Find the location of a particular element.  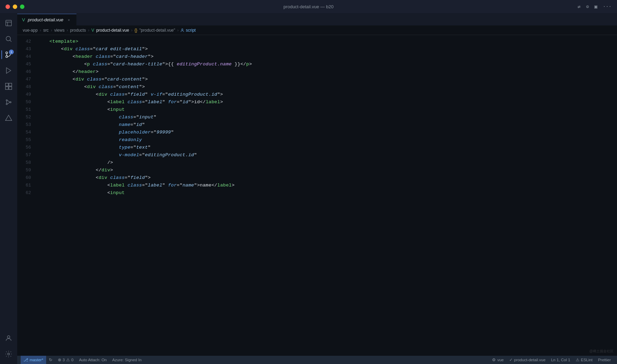

minimize-button is located at coordinates (15, 7).